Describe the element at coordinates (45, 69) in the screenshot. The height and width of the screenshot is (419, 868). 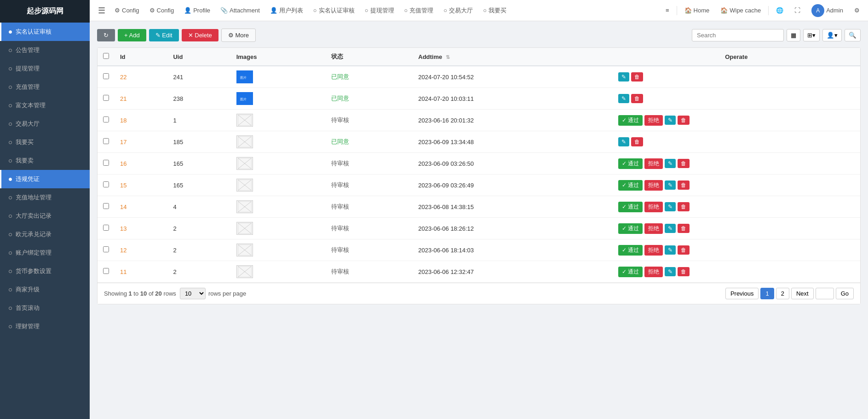
I see `sidebar-item-withdrawal: 提现管理` at that location.